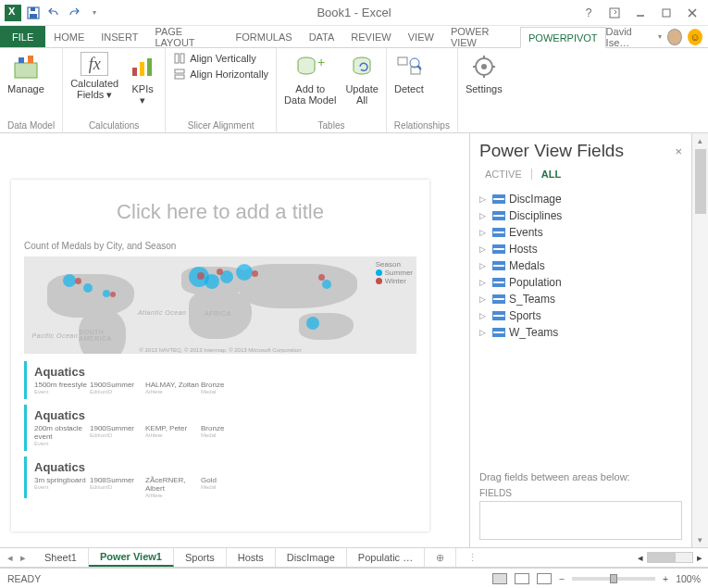  I want to click on user-name: David Ise…, so click(629, 37).